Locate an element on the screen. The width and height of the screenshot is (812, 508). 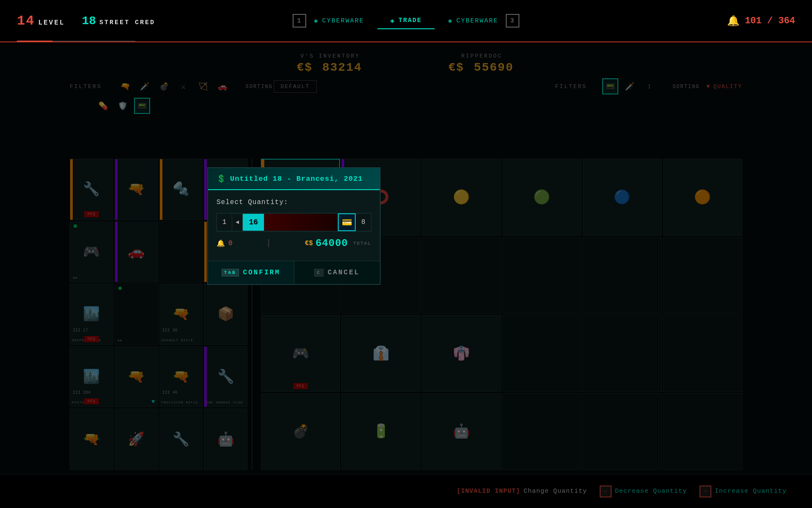
level-label: LEVEL is located at coordinates (52, 23).